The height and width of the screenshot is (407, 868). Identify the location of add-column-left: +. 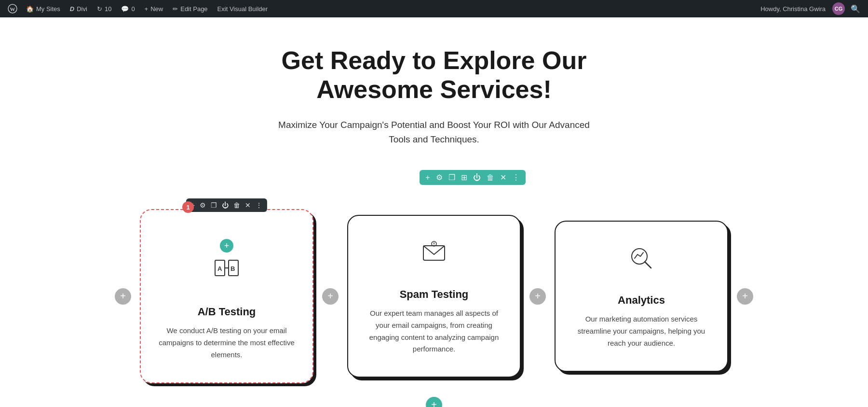
(123, 296).